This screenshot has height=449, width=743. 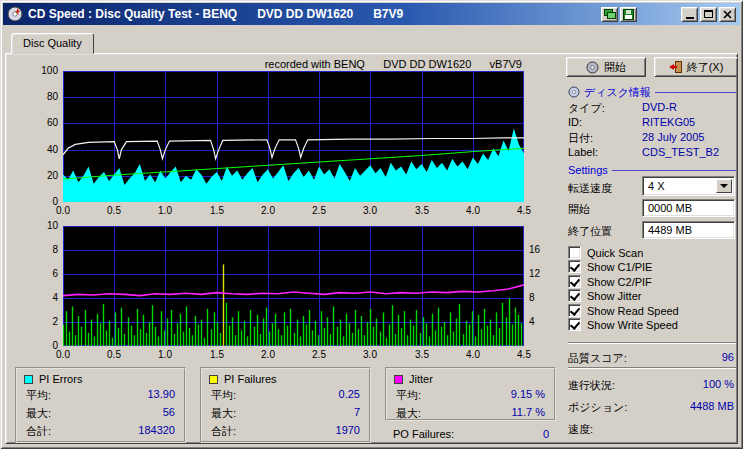 I want to click on maximize-icon, so click(x=708, y=14).